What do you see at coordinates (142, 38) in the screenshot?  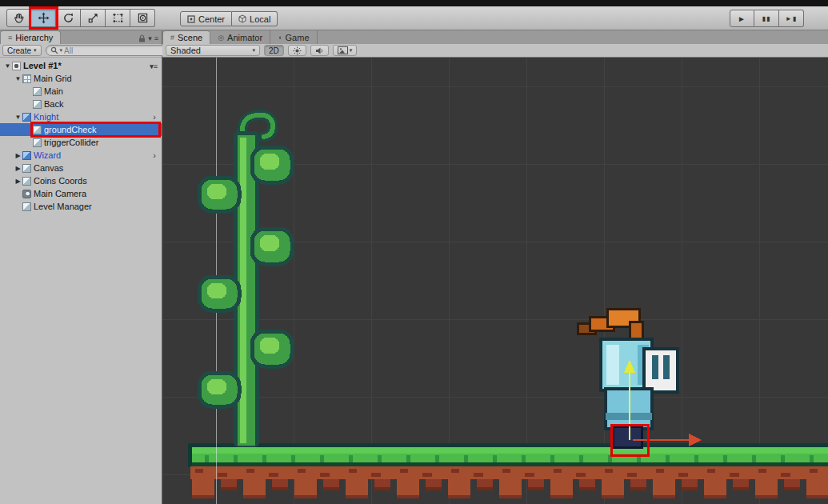 I see `lock-icon` at bounding box center [142, 38].